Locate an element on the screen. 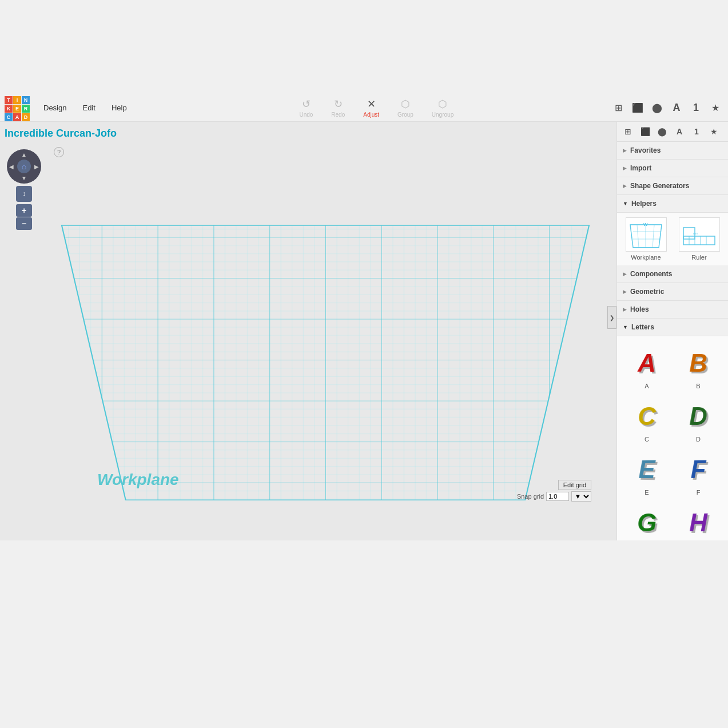  shape-generators-section-header: ▶ Shape Generators is located at coordinates (673, 186).